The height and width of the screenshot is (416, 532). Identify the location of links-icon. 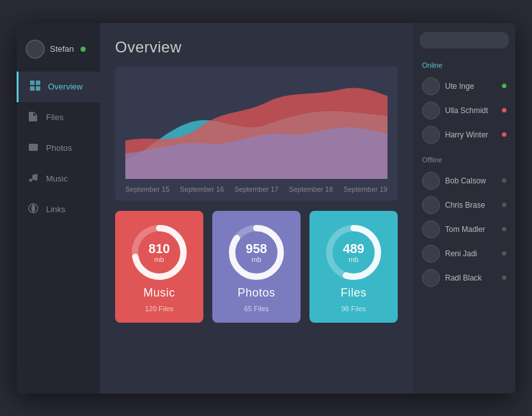
(33, 210).